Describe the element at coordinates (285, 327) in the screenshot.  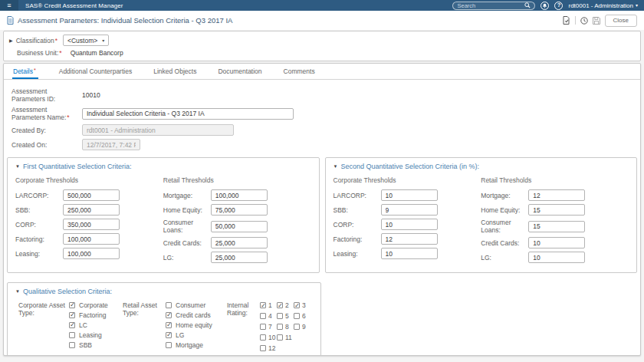
I see `checkbox-rating-8: 8` at that location.